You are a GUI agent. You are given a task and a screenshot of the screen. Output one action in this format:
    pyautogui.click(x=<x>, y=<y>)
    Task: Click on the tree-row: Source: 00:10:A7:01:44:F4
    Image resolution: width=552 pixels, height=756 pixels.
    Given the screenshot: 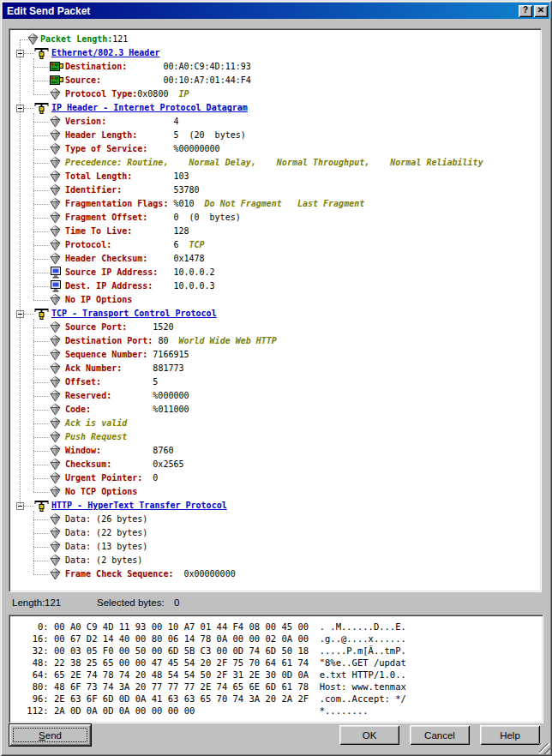 What is the action you would take?
    pyautogui.click(x=275, y=81)
    